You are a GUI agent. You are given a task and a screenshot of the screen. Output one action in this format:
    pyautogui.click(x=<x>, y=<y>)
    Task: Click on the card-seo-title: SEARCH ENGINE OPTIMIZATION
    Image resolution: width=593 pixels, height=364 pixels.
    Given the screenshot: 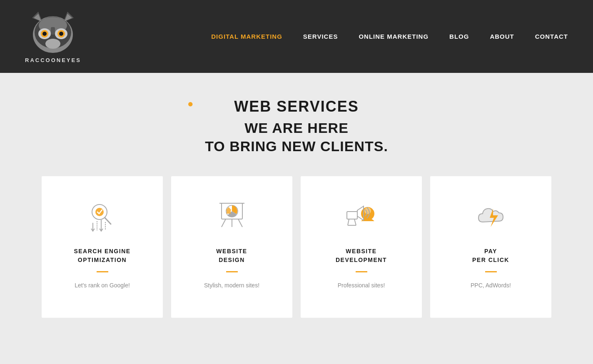 What is the action you would take?
    pyautogui.click(x=102, y=256)
    